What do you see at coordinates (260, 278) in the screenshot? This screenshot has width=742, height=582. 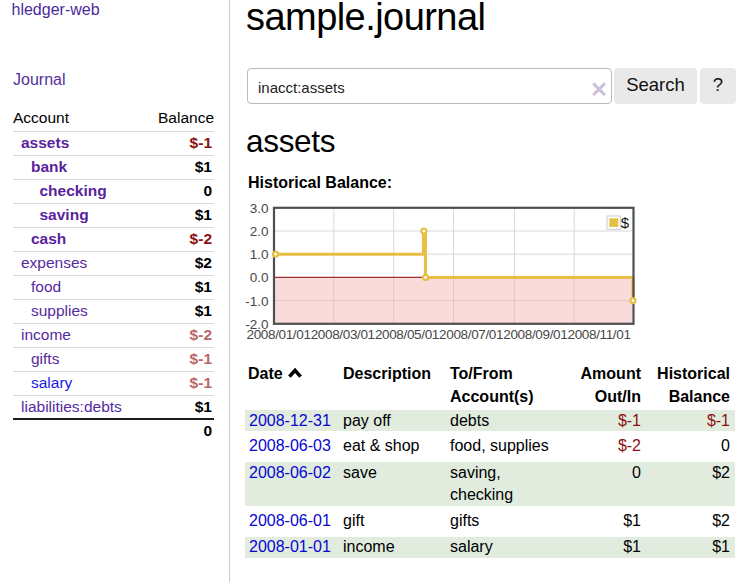 I see `svg-text: 0.0` at bounding box center [260, 278].